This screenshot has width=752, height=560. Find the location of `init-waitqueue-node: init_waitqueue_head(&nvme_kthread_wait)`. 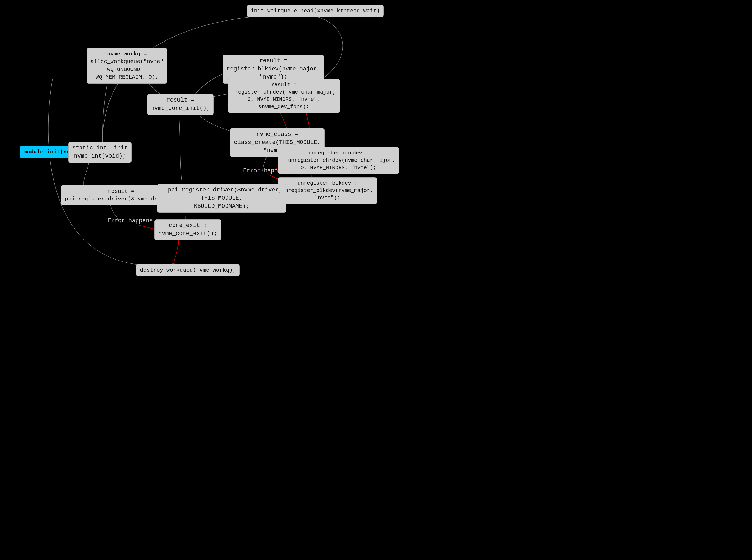

init-waitqueue-node: init_waitqueue_head(&nvme_kthread_wait) is located at coordinates (315, 11).